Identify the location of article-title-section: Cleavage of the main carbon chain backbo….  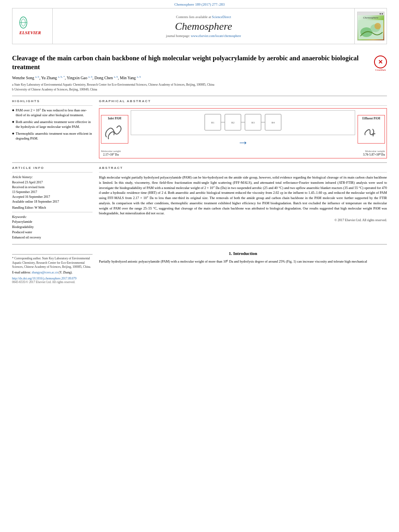
(200, 73).